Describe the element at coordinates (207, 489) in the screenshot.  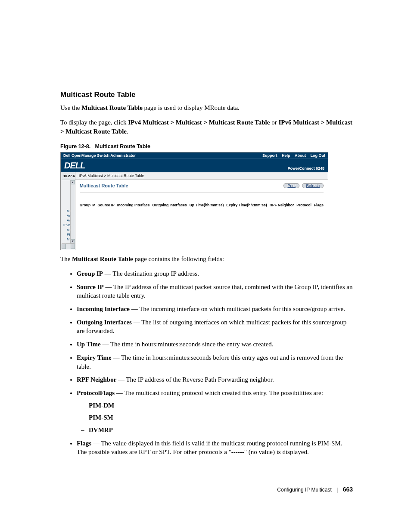
I see `page-footer: Configuring IP Multicast | 663` at that location.